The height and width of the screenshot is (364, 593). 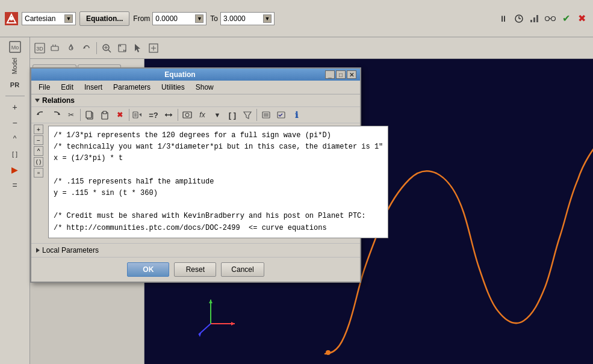 What do you see at coordinates (352, 75) in the screenshot?
I see `dialog-close-btn: ✕` at bounding box center [352, 75].